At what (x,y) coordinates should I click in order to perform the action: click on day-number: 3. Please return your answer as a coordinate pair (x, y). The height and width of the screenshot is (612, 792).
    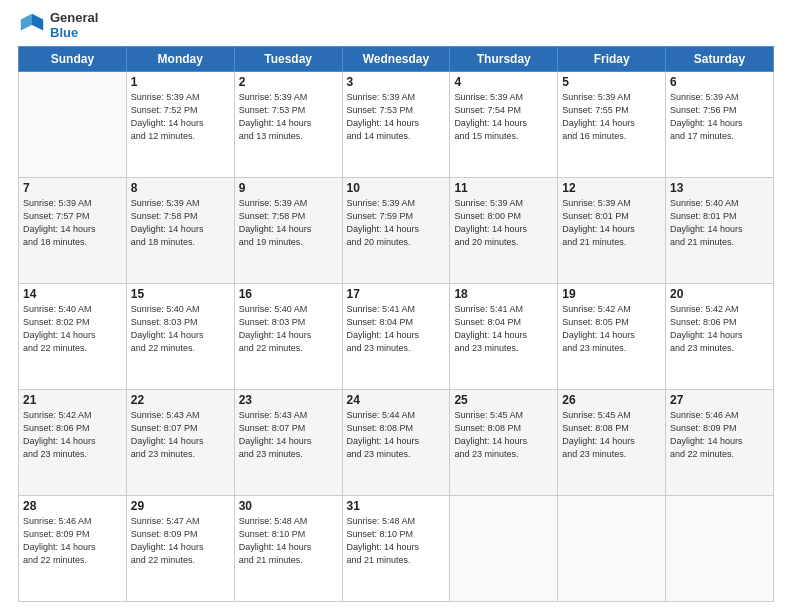
    Looking at the image, I should click on (396, 82).